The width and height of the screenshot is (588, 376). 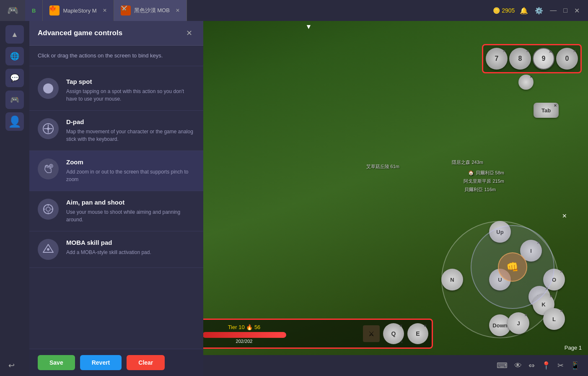 I want to click on top-bar: 🎮 B 🍁 MapleStory M ✕ ⚔️ 黑色沙漠 MOB ✕ 🪙 290…, so click(x=294, y=10).